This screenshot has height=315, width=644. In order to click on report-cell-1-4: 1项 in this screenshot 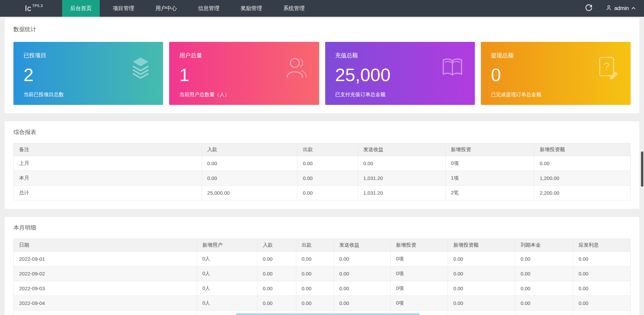, I will do `click(490, 178)`.